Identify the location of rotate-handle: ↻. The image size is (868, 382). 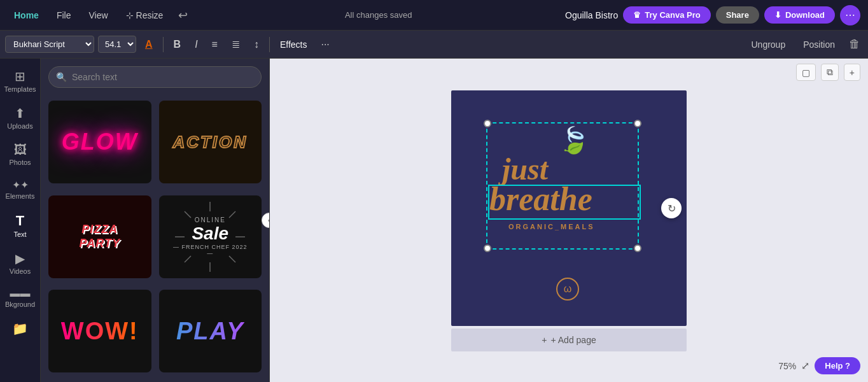
(671, 208).